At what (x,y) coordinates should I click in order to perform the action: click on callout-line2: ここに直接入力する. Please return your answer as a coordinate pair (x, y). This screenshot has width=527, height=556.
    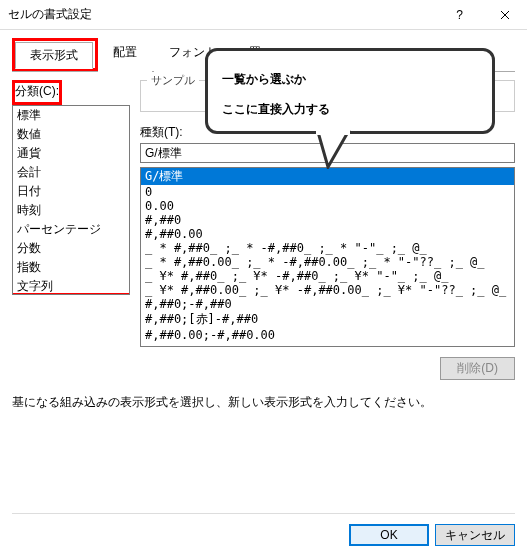
    Looking at the image, I should click on (276, 109).